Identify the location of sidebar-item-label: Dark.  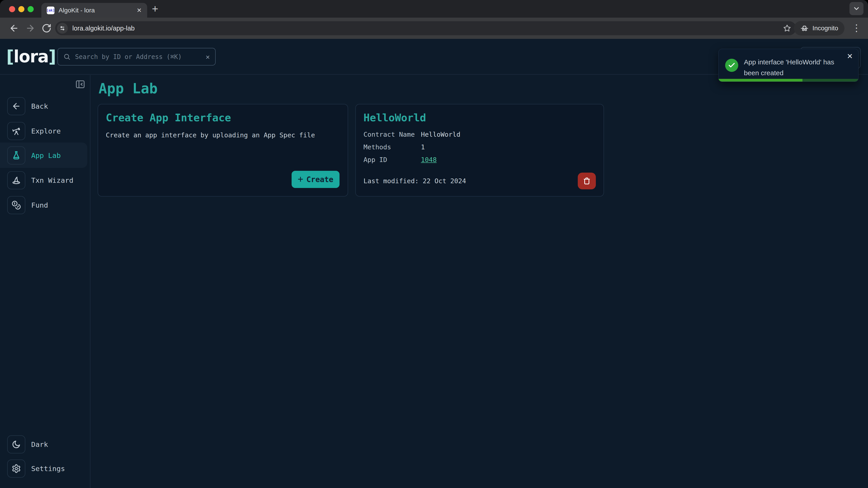
(40, 445).